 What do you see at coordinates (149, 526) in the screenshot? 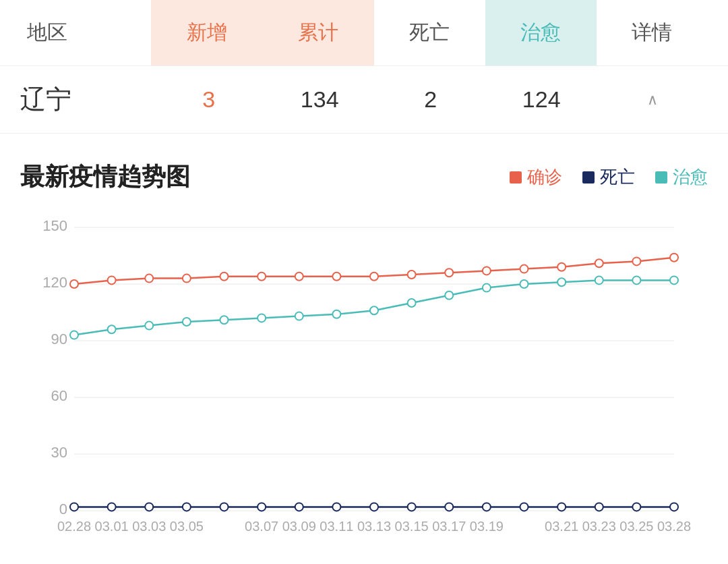
I see `svg-text: 03.03` at bounding box center [149, 526].